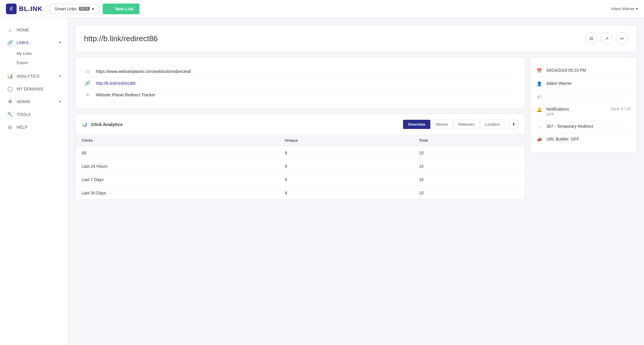 The image size is (644, 345). I want to click on notifications-sent: Sent: 0 / 10, so click(621, 109).